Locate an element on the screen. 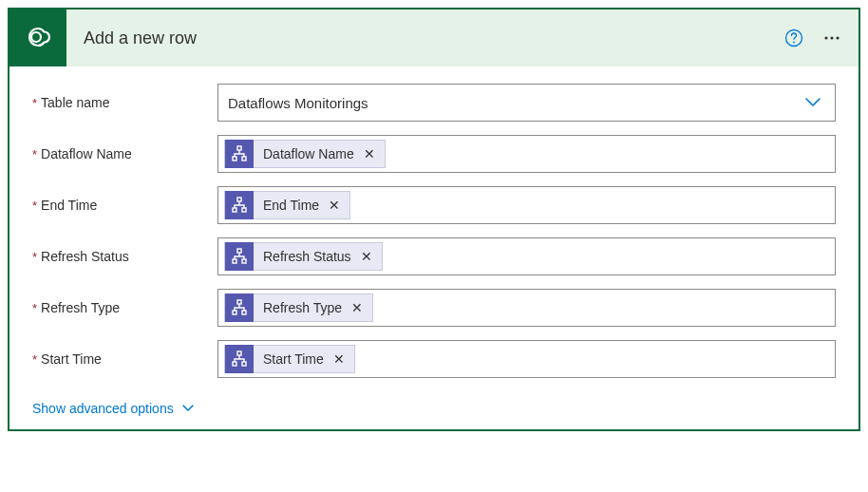 The height and width of the screenshot is (492, 868). dataverse-icon is located at coordinates (38, 38).